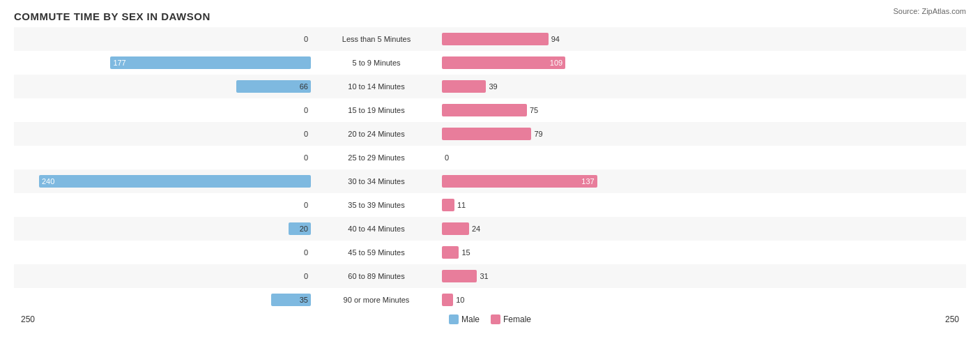  What do you see at coordinates (460, 300) in the screenshot?
I see `female-value: 10` at bounding box center [460, 300].